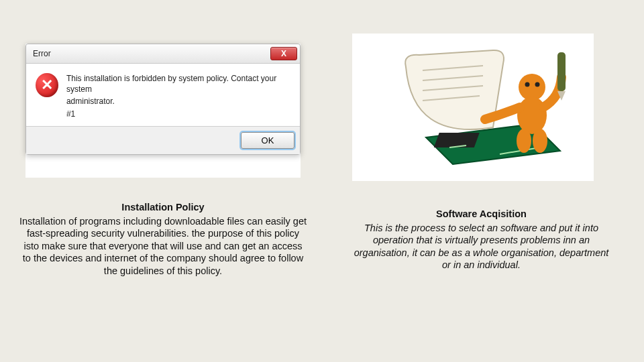  Describe the element at coordinates (482, 215) in the screenshot. I see `software-acquisition-heading: Software Acqisition` at that location.